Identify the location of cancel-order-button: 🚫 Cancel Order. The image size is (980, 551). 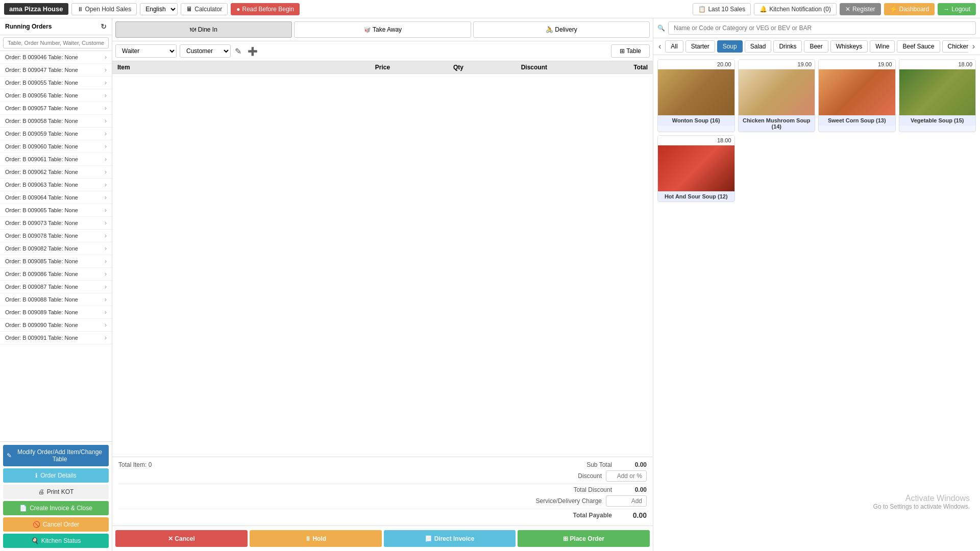
(56, 524).